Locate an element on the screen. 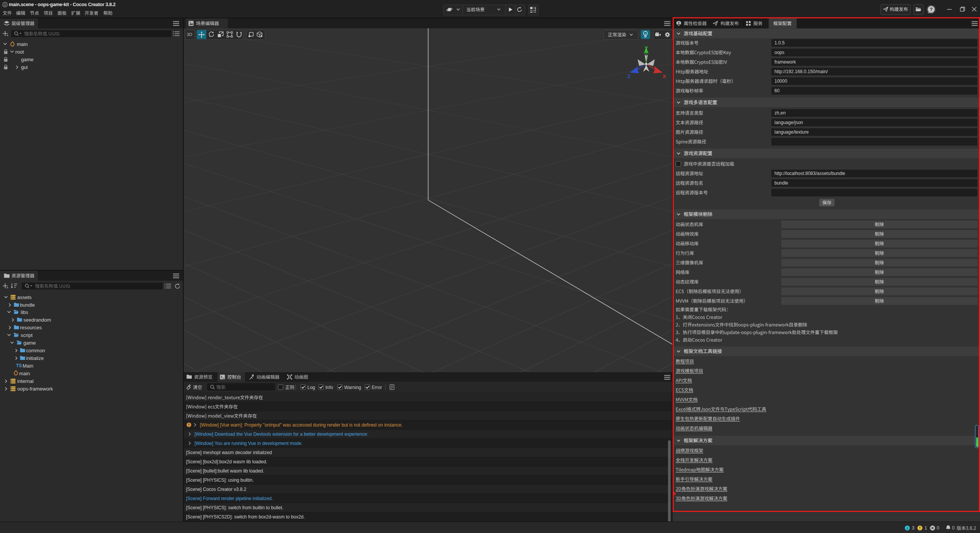  svg-text: Y is located at coordinates (646, 48).